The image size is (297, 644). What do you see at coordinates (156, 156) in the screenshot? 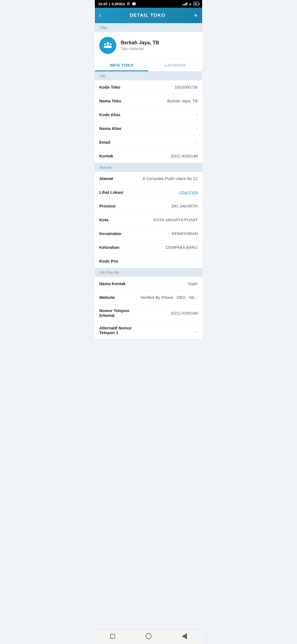
I see `value-kontak: (021) 4200146` at bounding box center [156, 156].